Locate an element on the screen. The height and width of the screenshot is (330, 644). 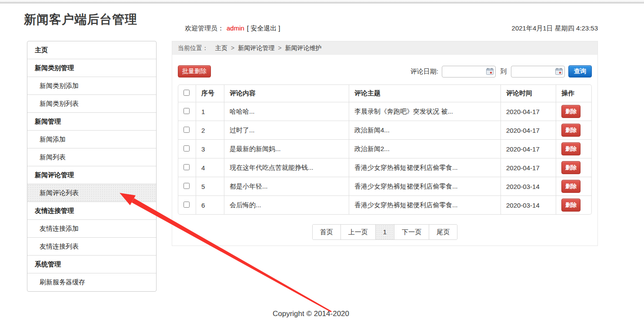
column-header-action: 操作 is located at coordinates (574, 93).